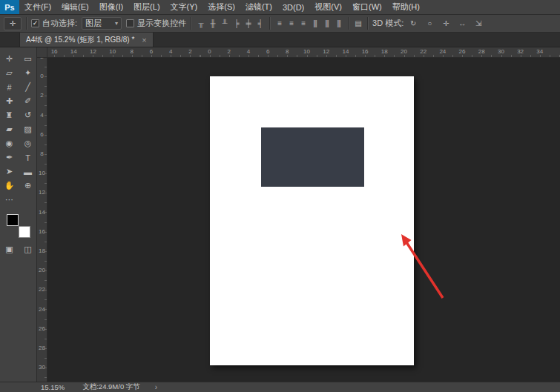 This screenshot has height=392, width=560. Describe the element at coordinates (28, 172) in the screenshot. I see `rectangle-tool: ▬` at that location.